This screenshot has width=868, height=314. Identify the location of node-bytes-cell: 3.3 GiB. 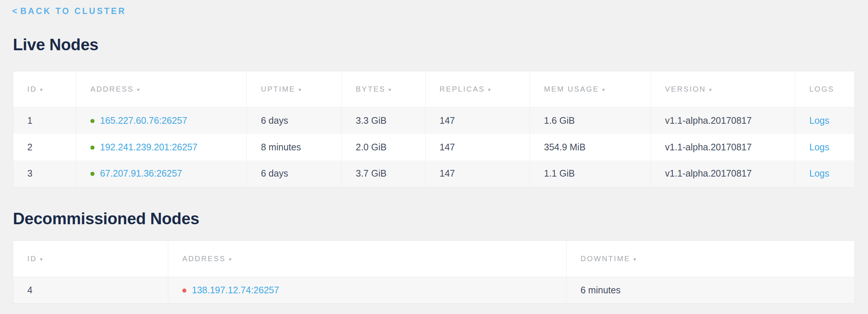
(384, 120).